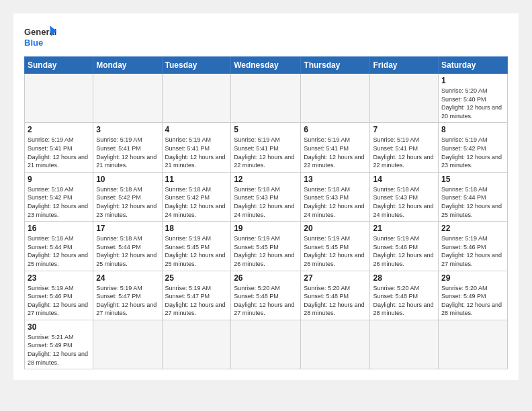 Image resolution: width=532 pixels, height=411 pixels. Describe the element at coordinates (266, 246) in the screenshot. I see `calendar-week-4: 16Sunrise: 5:18 AM Sunset: 5:44 PM Dayli…` at that location.